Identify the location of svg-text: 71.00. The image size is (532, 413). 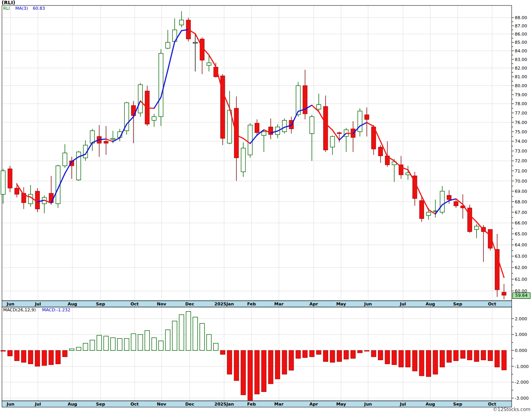
(521, 171).